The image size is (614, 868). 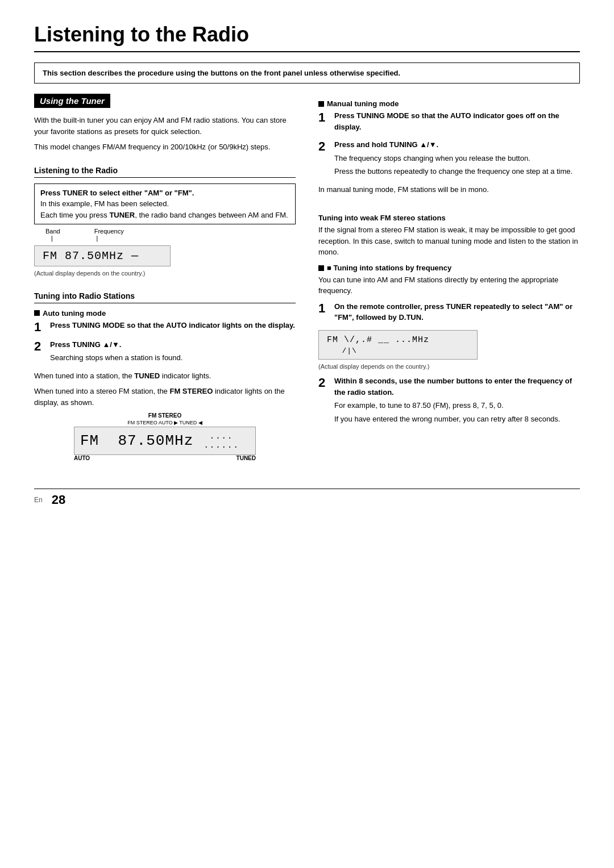 I want to click on fm-stereo-dots: .... ......, so click(x=222, y=441).